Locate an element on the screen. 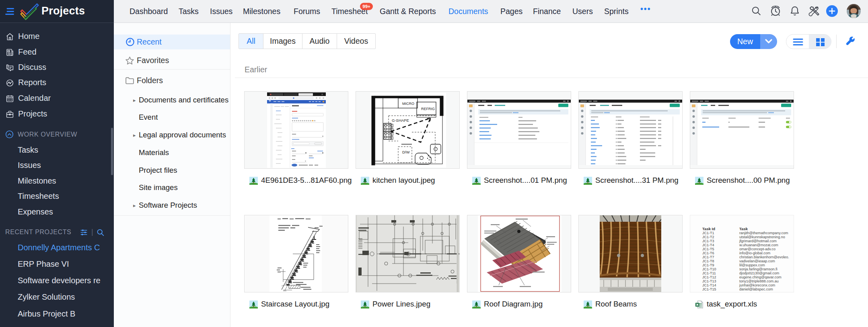 The height and width of the screenshot is (327, 868). svg-text: JC1-T3 is located at coordinates (708, 241).